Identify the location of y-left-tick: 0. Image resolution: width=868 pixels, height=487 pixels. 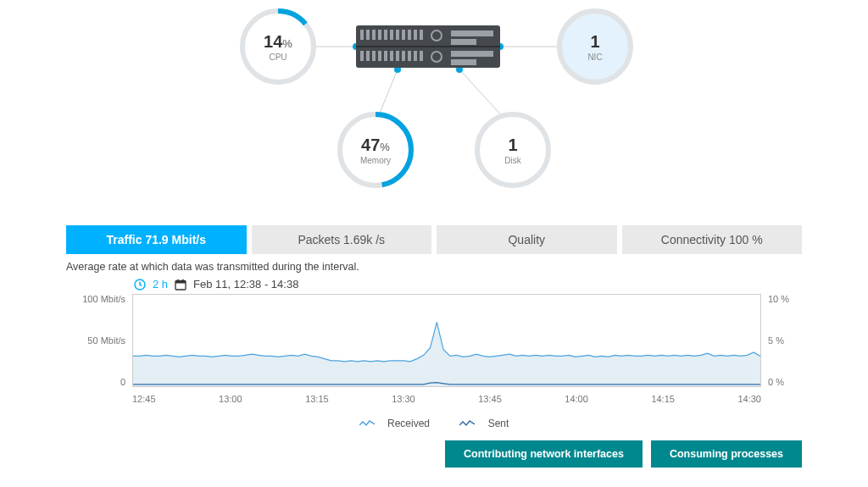
(123, 382).